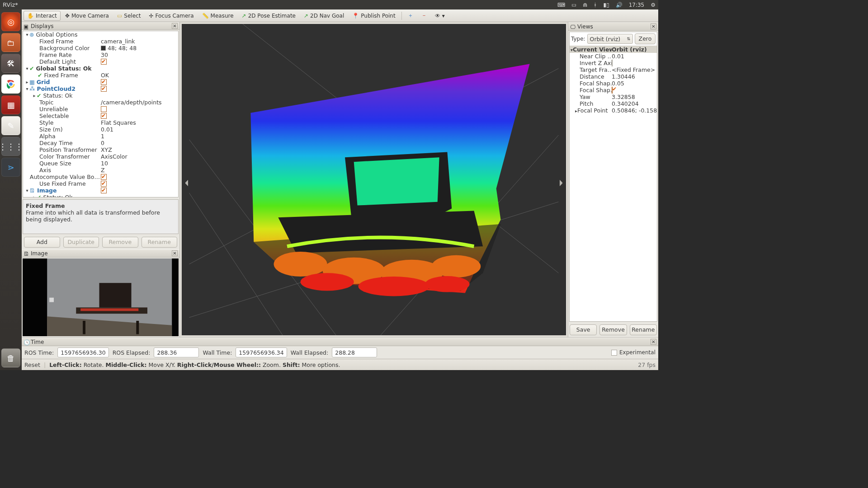 The image size is (868, 488). What do you see at coordinates (39, 352) in the screenshot?
I see `ros-time-label: ROS Time:` at bounding box center [39, 352].